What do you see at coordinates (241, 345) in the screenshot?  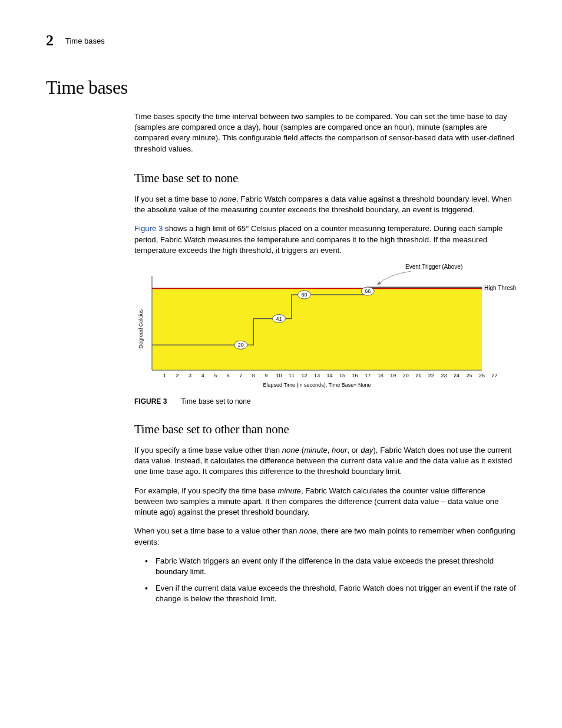 I see `data-badge: 20` at bounding box center [241, 345].